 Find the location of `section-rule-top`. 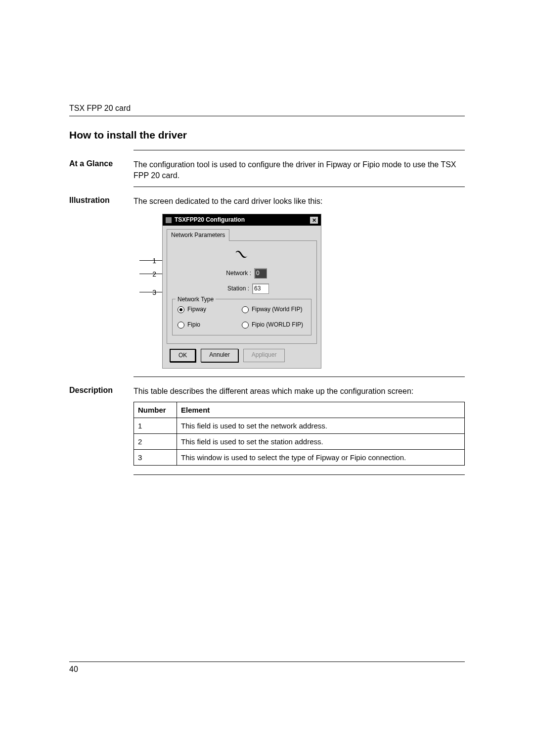

section-rule-top is located at coordinates (299, 150).